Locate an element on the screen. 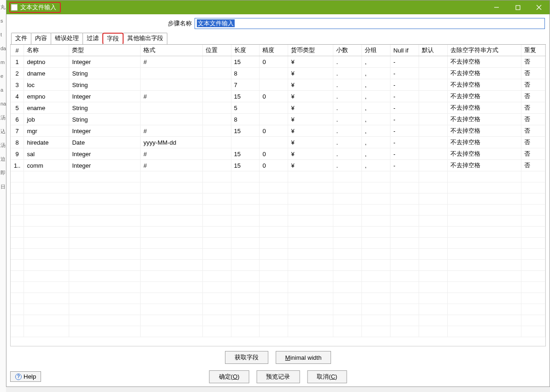 The height and width of the screenshot is (392, 550). column-header: 去除空字符串方式 is located at coordinates (485, 51).